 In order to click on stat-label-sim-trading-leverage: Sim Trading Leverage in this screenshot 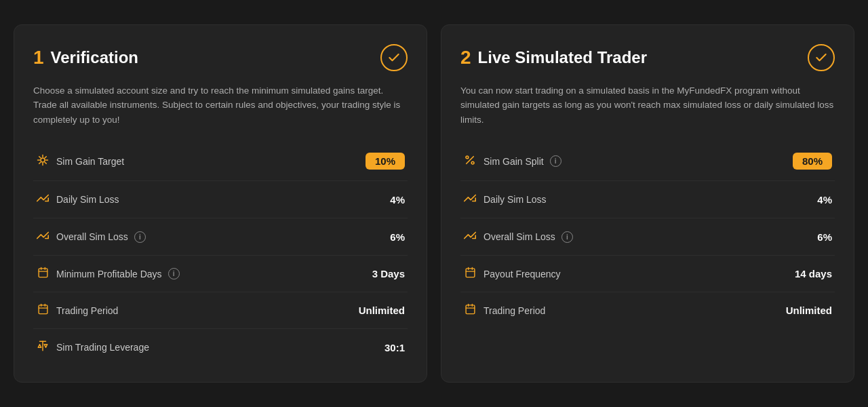, I will do `click(92, 347)`.